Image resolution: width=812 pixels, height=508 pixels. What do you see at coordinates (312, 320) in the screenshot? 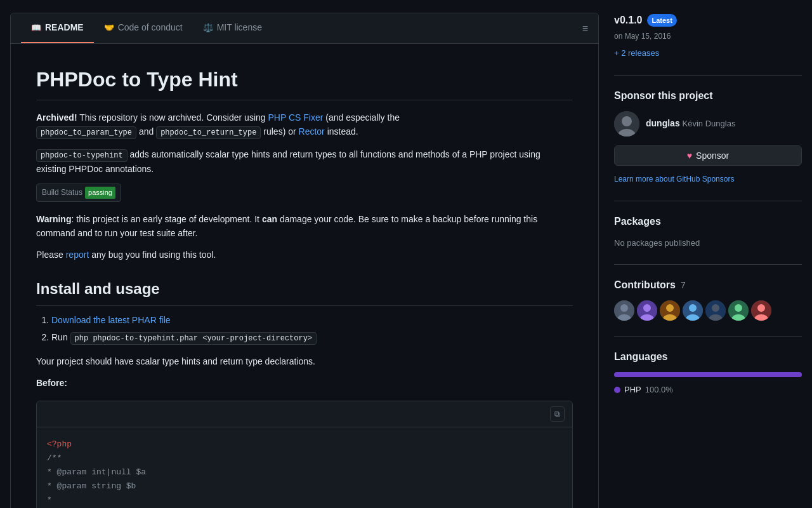
I see `step-1: Download the latest PHAR file` at bounding box center [312, 320].